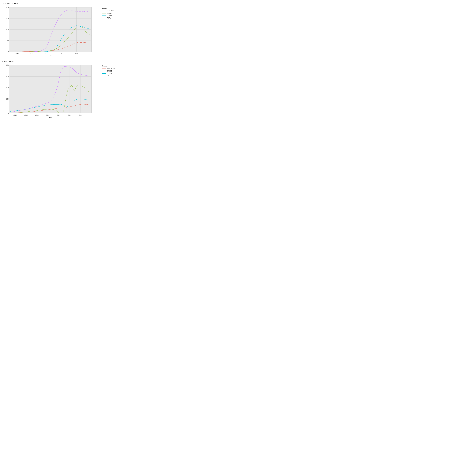  Describe the element at coordinates (109, 18) in the screenshot. I see `legend-label-total-young: TOTAL` at that location.